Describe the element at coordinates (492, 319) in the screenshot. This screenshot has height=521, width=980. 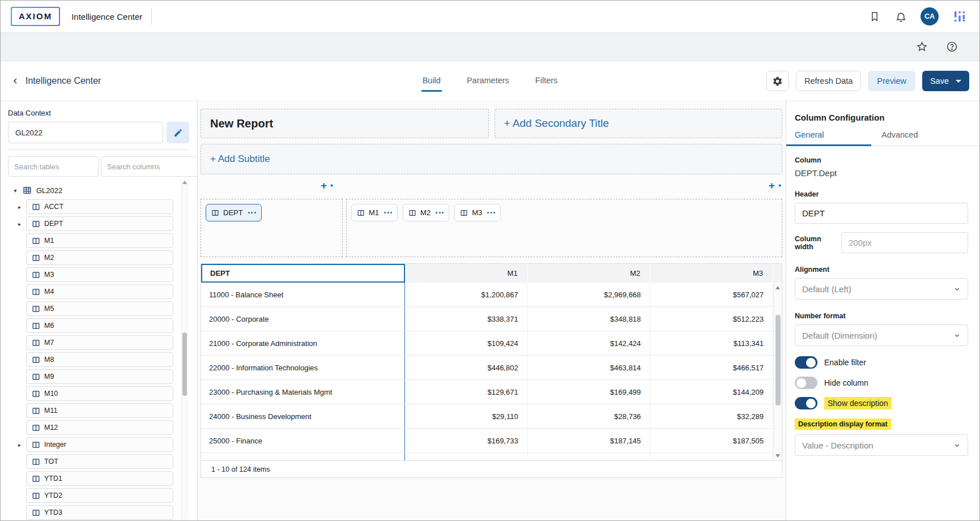
I see `grid-row: 20000 - Corporate $338,371 $348,818 $512…` at that location.